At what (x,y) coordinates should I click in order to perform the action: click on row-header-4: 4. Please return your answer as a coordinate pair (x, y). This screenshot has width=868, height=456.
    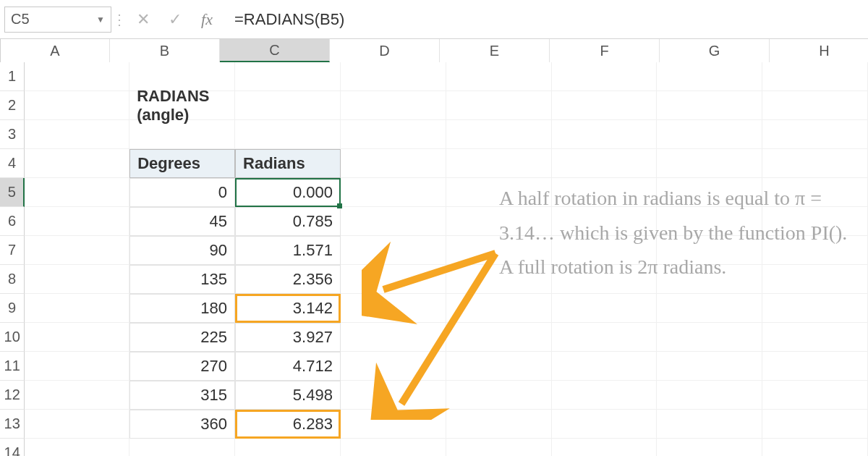
    Looking at the image, I should click on (12, 164).